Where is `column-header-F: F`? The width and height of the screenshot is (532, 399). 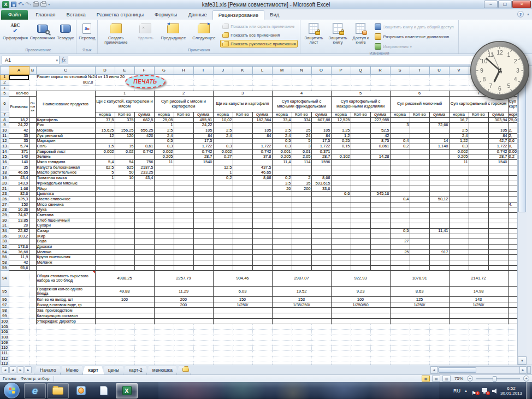
column-header-F: F is located at coordinates (144, 71).